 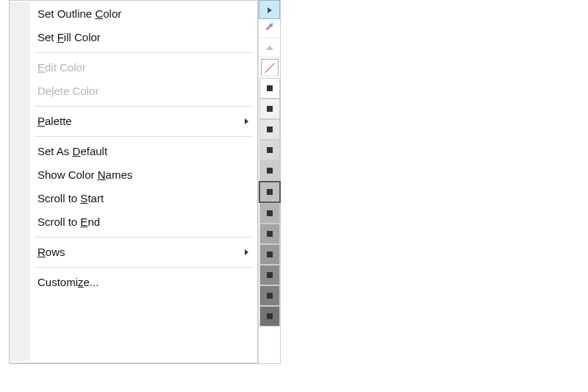 What do you see at coordinates (69, 222) in the screenshot?
I see `menu-item-label: Scroll to End` at bounding box center [69, 222].